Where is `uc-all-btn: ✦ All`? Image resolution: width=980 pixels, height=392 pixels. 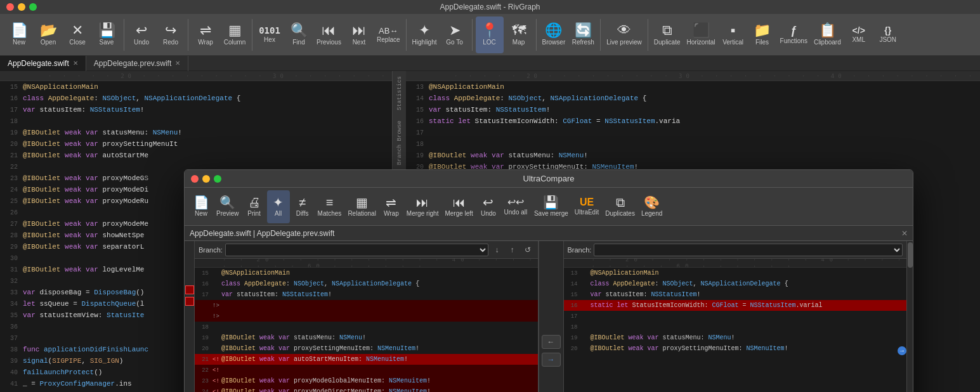 uc-all-btn: ✦ All is located at coordinates (278, 207).